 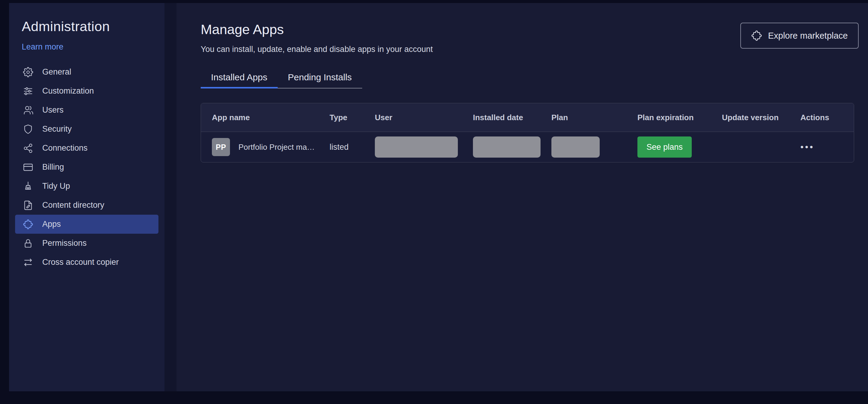 I want to click on sidebar-item-permissions: Permissions, so click(x=87, y=243).